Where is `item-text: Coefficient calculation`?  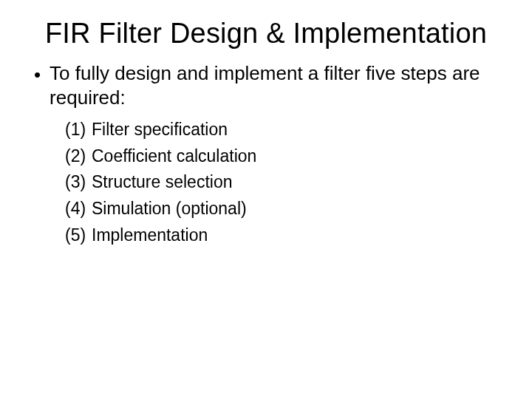 item-text: Coefficient calculation is located at coordinates (297, 157).